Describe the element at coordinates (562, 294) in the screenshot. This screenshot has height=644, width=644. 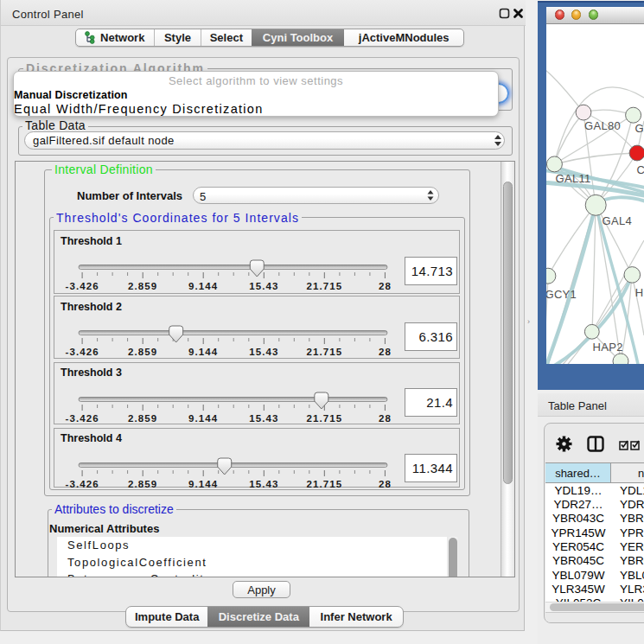
I see `svg-text: GCY1` at that location.